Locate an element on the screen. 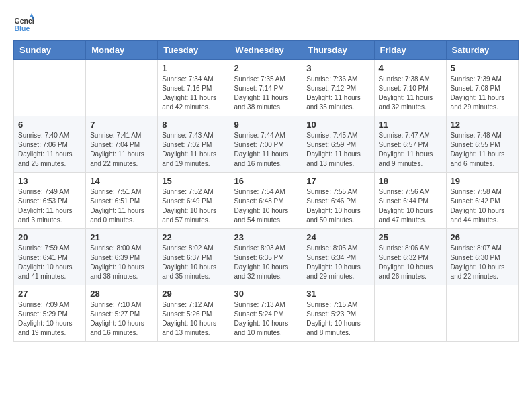  calendar-cell: 30Sunrise: 7:13 AMSunset: 5:24 PMDayligh… is located at coordinates (266, 314).